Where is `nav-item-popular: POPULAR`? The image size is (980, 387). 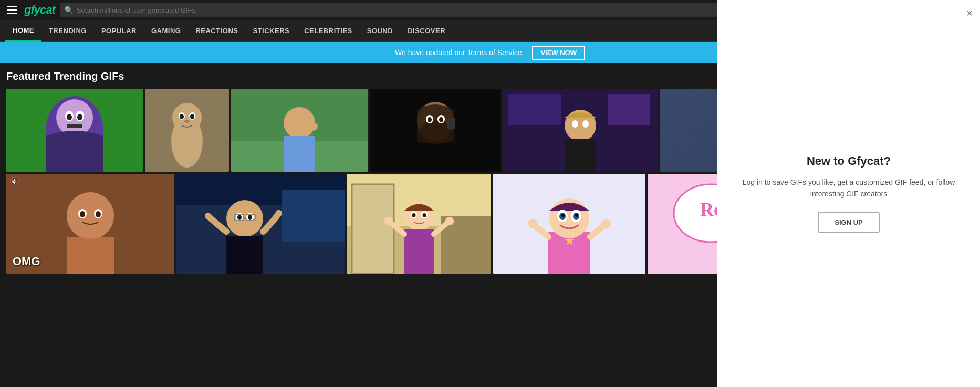
nav-item-popular: POPULAR is located at coordinates (119, 31).